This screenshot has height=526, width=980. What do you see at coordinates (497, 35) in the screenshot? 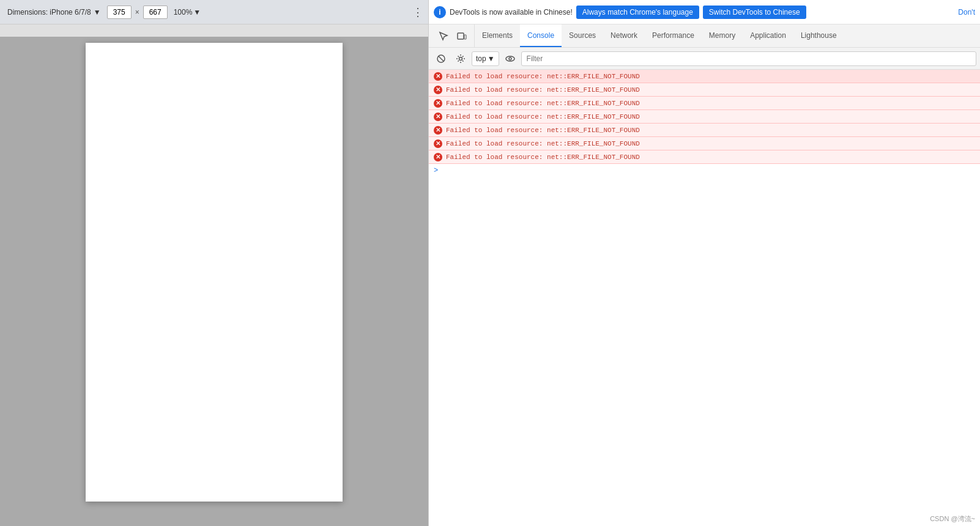
I see `tab-elements: Elements` at bounding box center [497, 35].